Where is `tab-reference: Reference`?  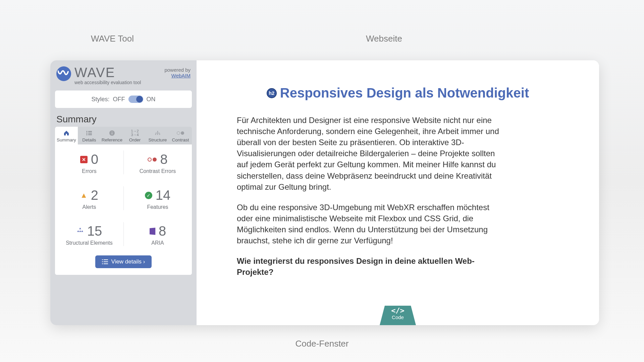 tab-reference: Reference is located at coordinates (112, 135).